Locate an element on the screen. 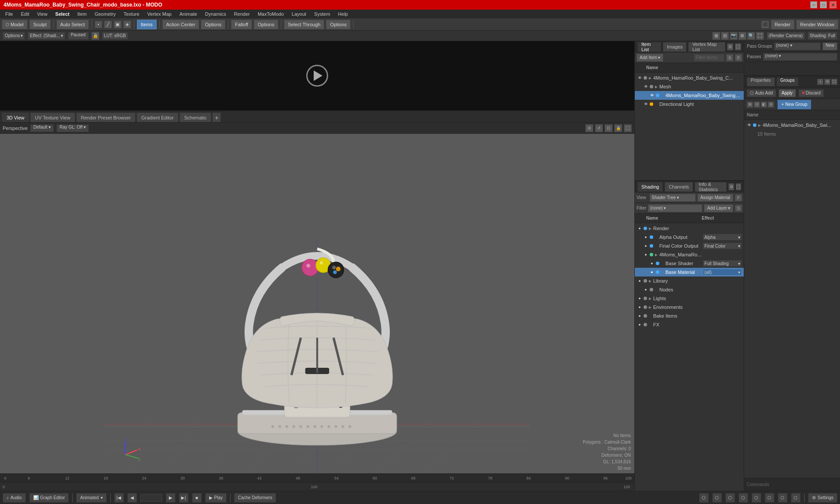 The width and height of the screenshot is (840, 504). item-list-settings-icon: ⚙ is located at coordinates (730, 47).